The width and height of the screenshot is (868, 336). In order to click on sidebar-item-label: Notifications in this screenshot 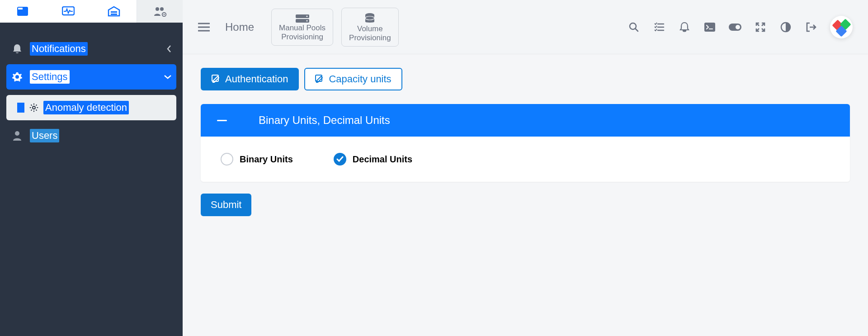, I will do `click(59, 49)`.